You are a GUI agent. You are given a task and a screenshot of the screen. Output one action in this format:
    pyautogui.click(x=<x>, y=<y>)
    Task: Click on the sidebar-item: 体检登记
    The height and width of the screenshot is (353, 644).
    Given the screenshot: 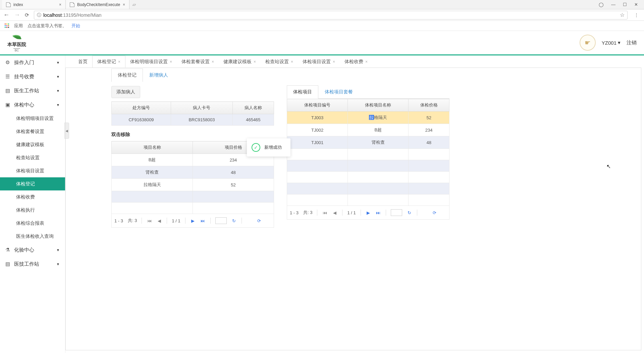 What is the action you would take?
    pyautogui.click(x=33, y=184)
    